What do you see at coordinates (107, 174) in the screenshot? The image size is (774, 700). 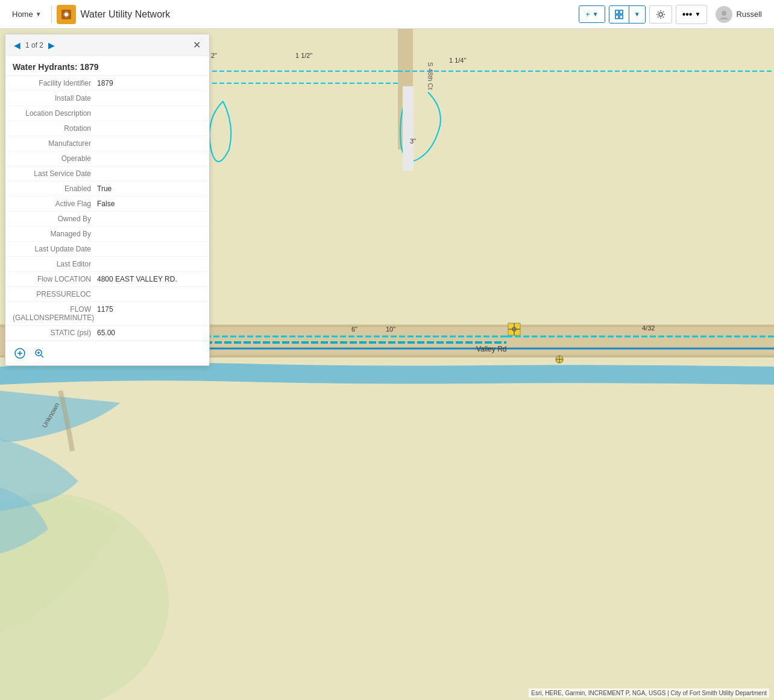 I see `attribute-row: Last Service Date` at bounding box center [107, 174].